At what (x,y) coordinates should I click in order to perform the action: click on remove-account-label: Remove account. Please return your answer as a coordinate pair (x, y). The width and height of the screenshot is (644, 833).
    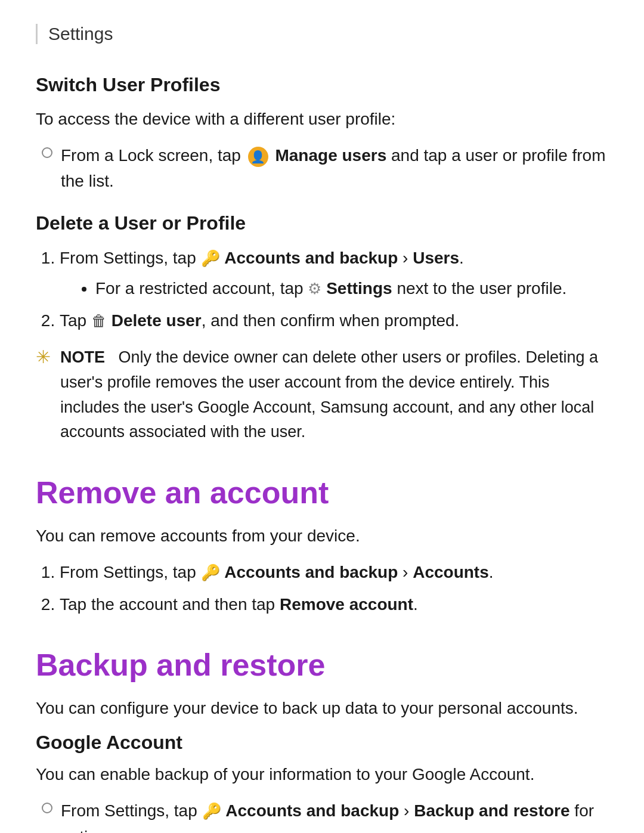
    Looking at the image, I should click on (346, 605).